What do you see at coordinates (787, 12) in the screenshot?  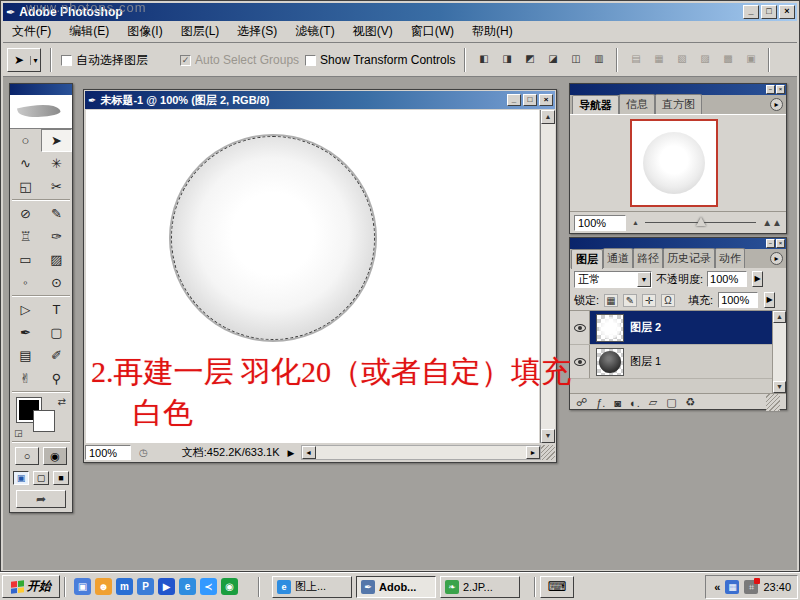 I see `close-button: ×` at bounding box center [787, 12].